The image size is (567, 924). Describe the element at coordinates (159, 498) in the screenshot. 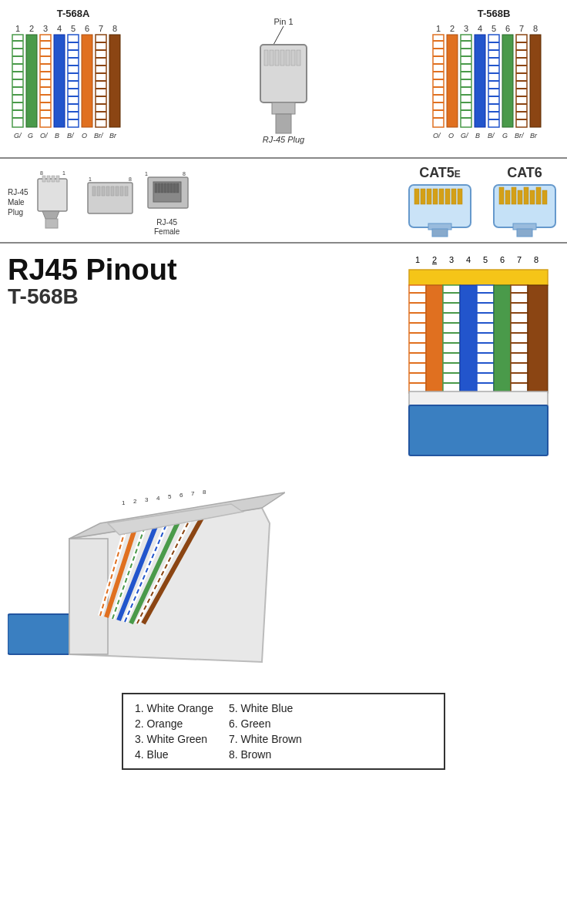

I see `svg-text: 4` at that location.